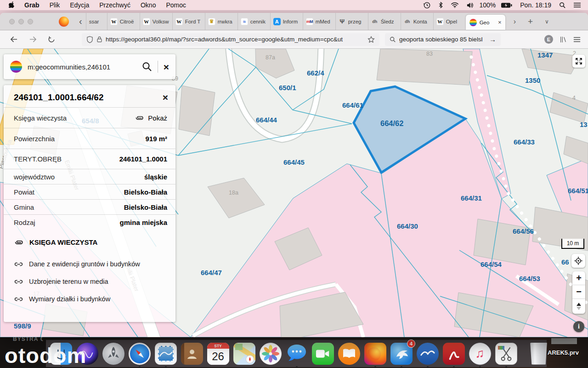 This screenshot has width=588, height=368. Describe the element at coordinates (384, 21) in the screenshot. I see `tab-sledz: dhŚledz` at that location.